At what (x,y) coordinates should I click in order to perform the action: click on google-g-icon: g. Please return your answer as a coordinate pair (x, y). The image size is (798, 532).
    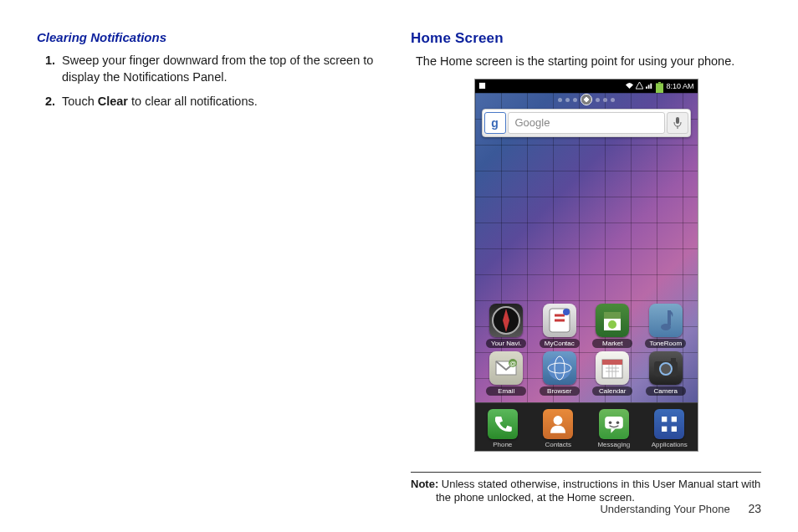
    Looking at the image, I should click on (495, 123).